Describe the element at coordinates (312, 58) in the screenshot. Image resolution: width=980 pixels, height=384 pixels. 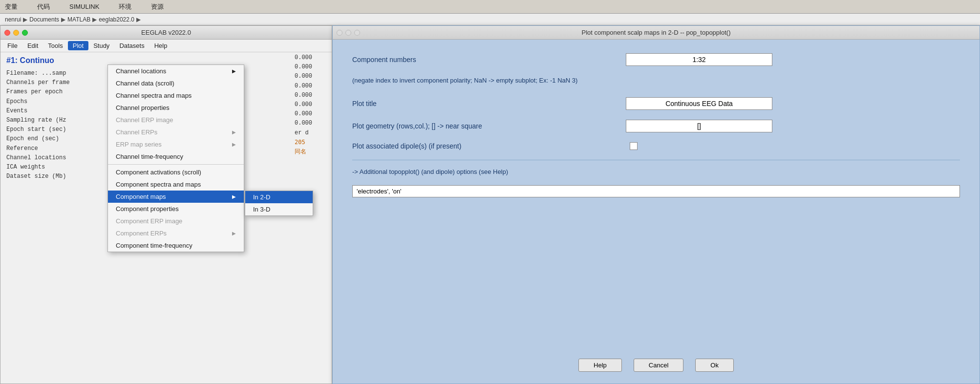
I see `num-0: 0.000` at that location.